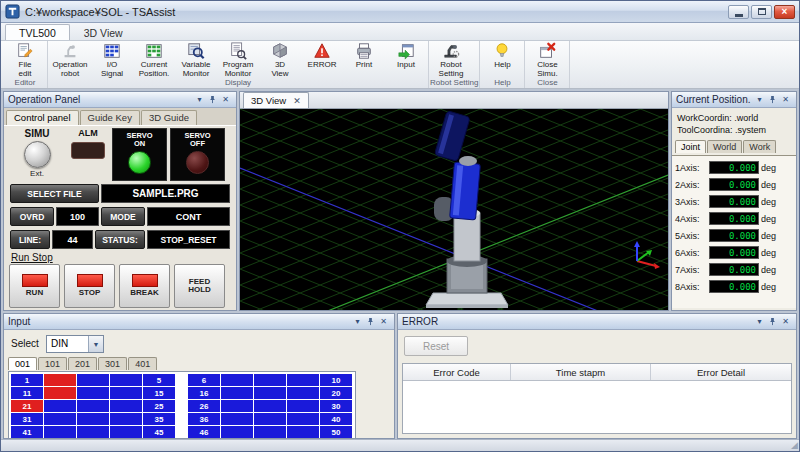 The height and width of the screenshot is (452, 800). I want to click on ribbon-button-error: ERROR, so click(322, 60).